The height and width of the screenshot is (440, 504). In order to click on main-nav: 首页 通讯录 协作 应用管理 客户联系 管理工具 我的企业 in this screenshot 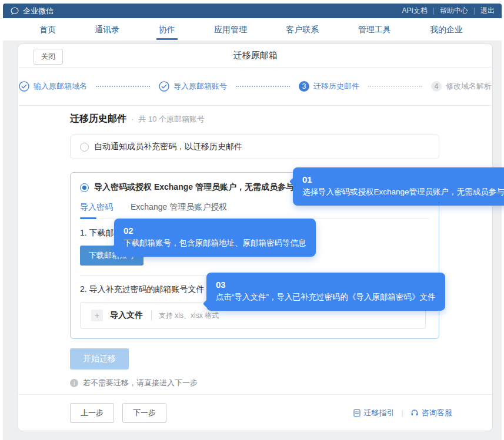, I will do `click(252, 29)`.